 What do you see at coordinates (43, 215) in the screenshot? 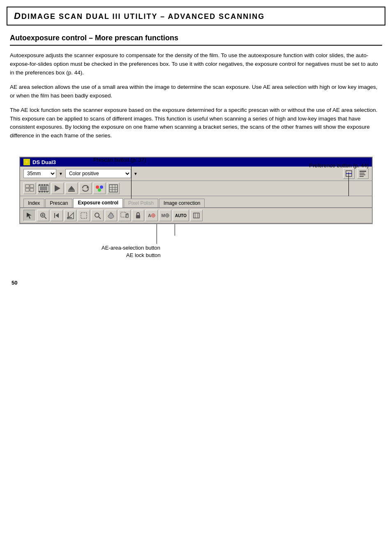
I see `zoom-in-tool` at bounding box center [43, 215].